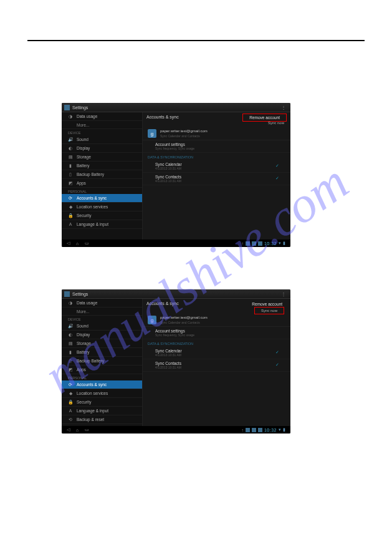 This screenshot has height=557, width=392. What do you see at coordinates (163, 303) in the screenshot?
I see `breadcrumb: Accounts & sync` at bounding box center [163, 303].